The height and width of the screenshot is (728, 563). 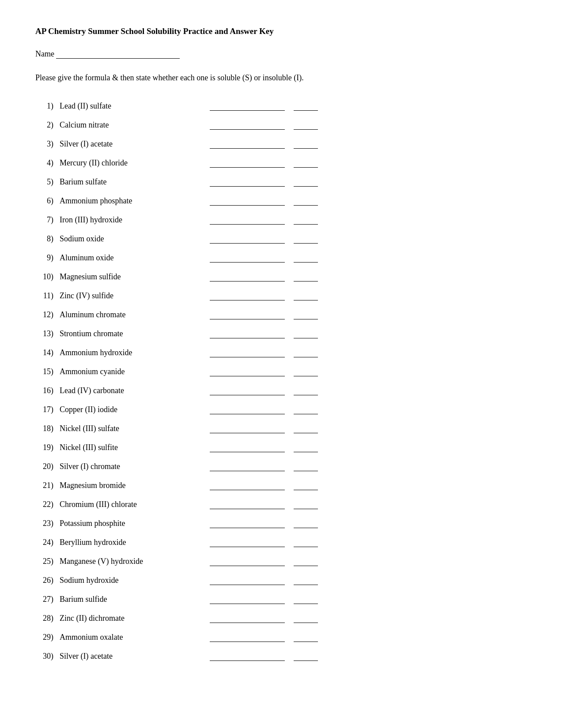 I want to click on question-text: Ammonium phosphate, so click(x=121, y=201).